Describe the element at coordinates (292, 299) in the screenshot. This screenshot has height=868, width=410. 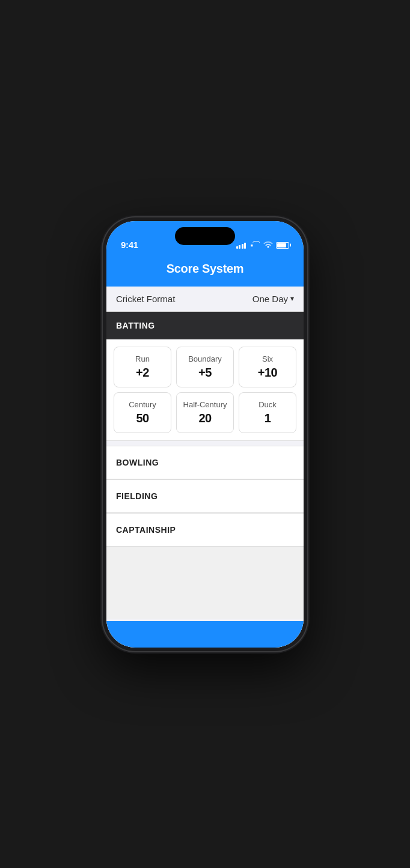
I see `chevron-down-icon: ▾` at that location.